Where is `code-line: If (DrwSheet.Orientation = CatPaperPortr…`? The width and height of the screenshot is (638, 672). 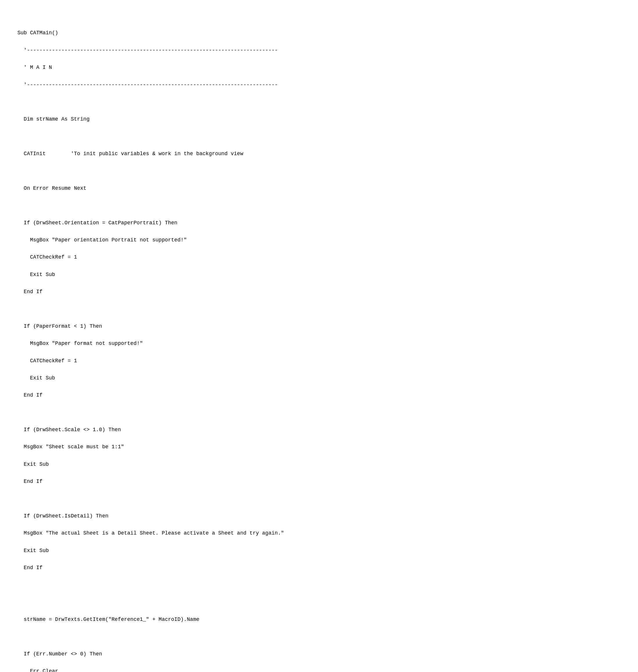
code-line: If (DrwSheet.Orientation = CatPaperPortr… is located at coordinates (319, 223).